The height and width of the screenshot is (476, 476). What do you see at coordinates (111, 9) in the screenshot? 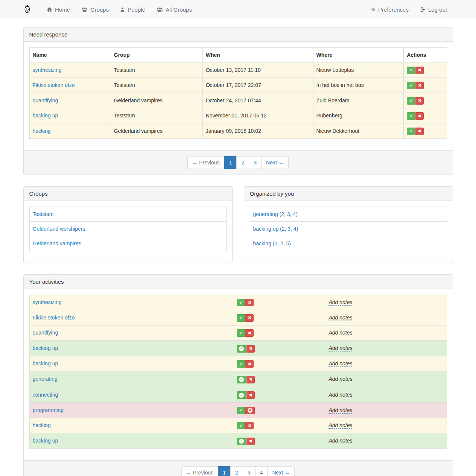
I see `navbar-left: Home Groups People All Groups` at bounding box center [111, 9].